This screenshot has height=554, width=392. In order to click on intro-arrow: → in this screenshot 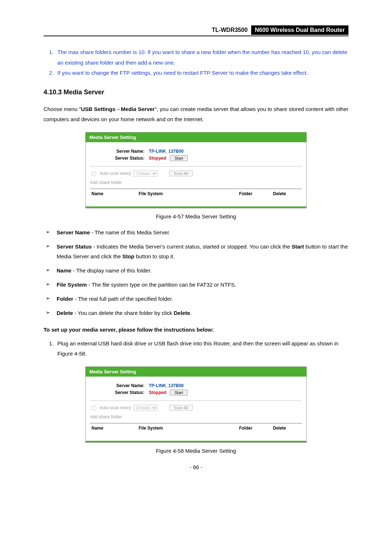, I will do `click(118, 109)`.